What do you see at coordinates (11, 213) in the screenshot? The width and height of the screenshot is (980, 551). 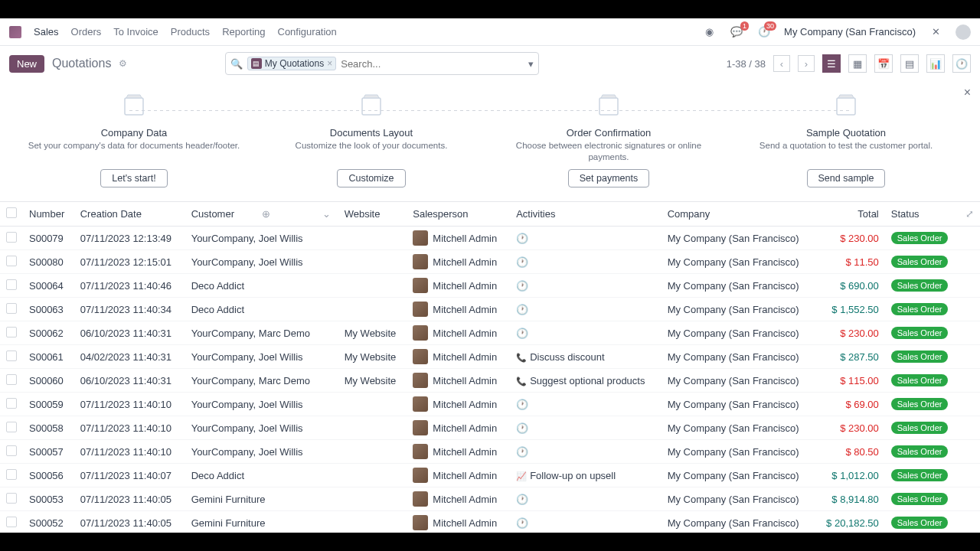 I see `select-all-checkbox` at bounding box center [11, 213].